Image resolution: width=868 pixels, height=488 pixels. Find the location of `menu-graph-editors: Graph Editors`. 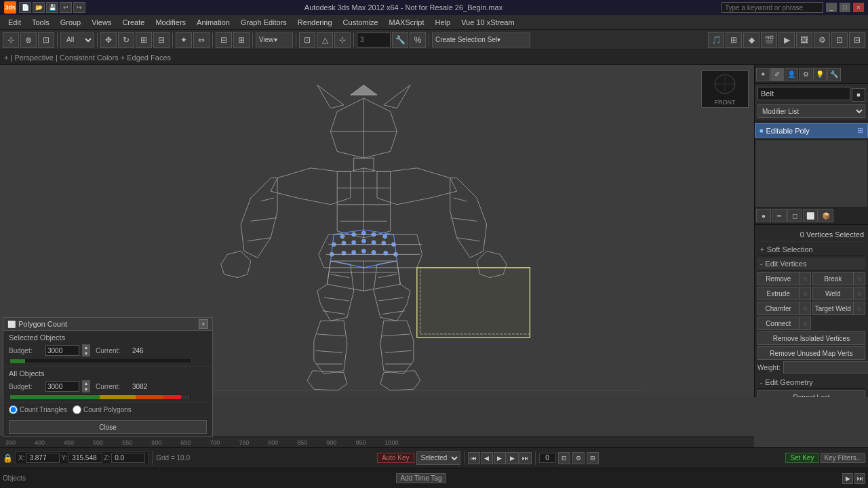

menu-graph-editors: Graph Editors is located at coordinates (264, 22).